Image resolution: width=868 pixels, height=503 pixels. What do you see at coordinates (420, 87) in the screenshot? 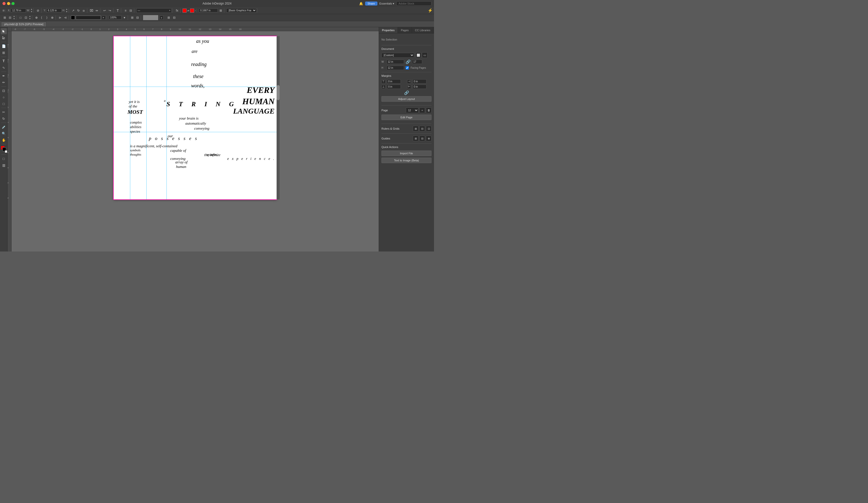
I see `margin-left-input` at bounding box center [420, 87].